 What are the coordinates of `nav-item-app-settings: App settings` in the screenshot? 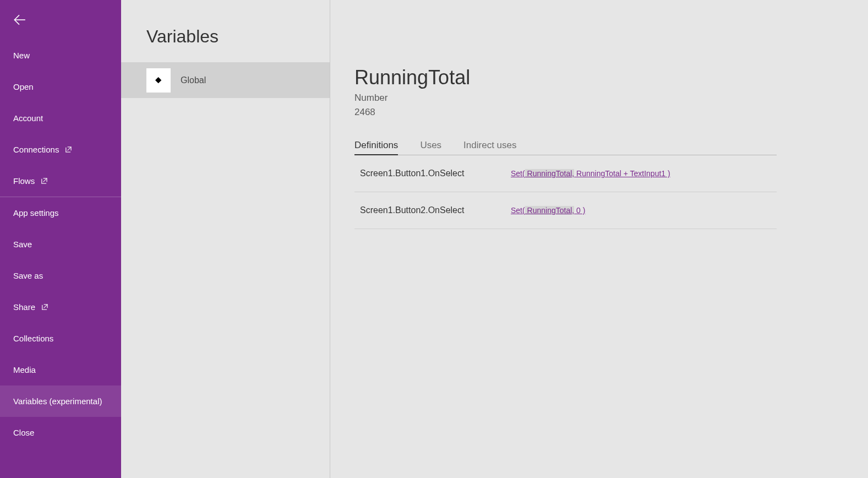 It's located at (61, 213).